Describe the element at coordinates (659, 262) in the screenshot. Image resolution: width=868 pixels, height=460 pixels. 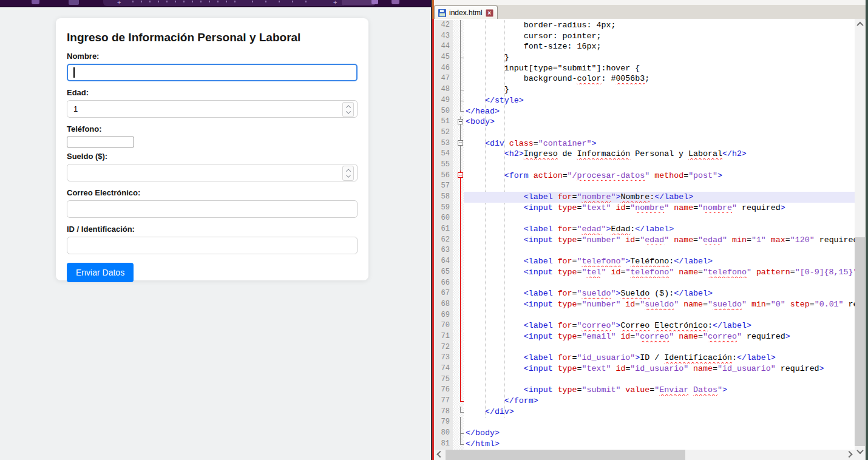
I see `code-text: <label for="telefono">Teléfono:</label>` at that location.